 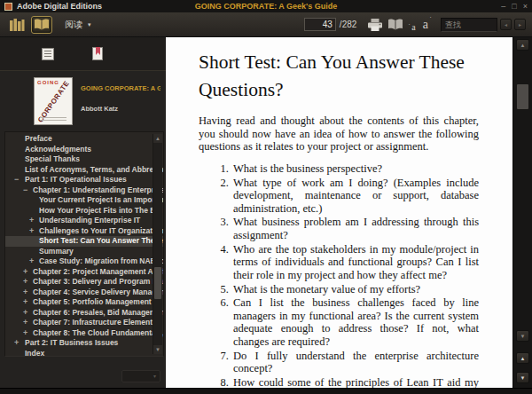 What do you see at coordinates (504, 6) in the screenshot?
I see `minimize-button: –` at bounding box center [504, 6].